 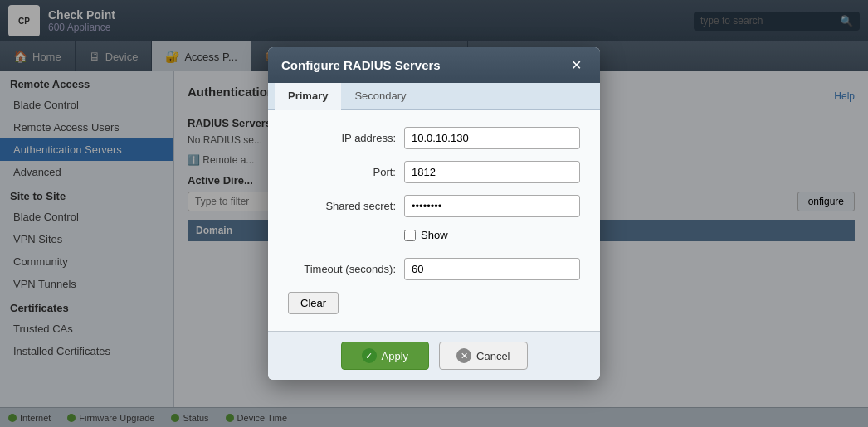 I want to click on clear-row: Clear, so click(x=434, y=303).